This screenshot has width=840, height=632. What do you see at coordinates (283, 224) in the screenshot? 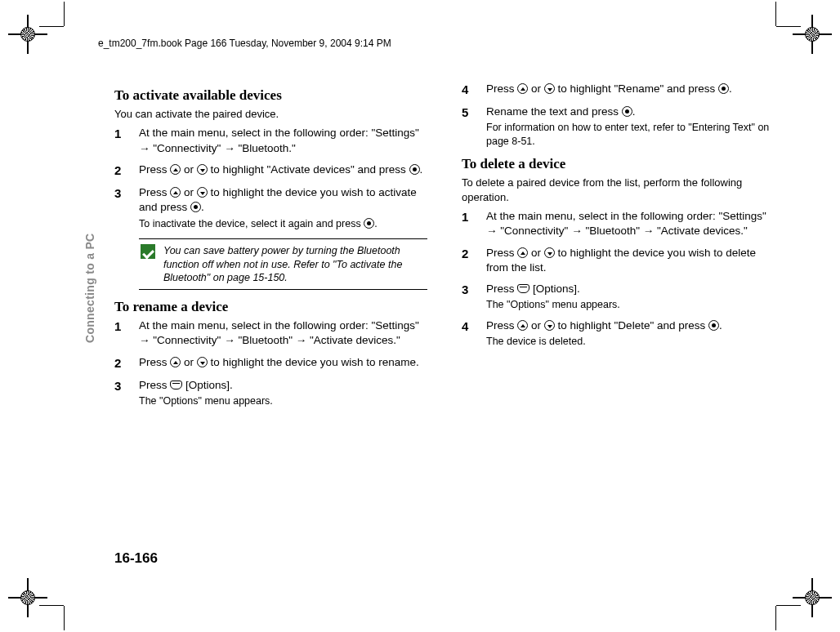
I see `step-subtext: To inactivate the device, select it agai…` at bounding box center [283, 224].